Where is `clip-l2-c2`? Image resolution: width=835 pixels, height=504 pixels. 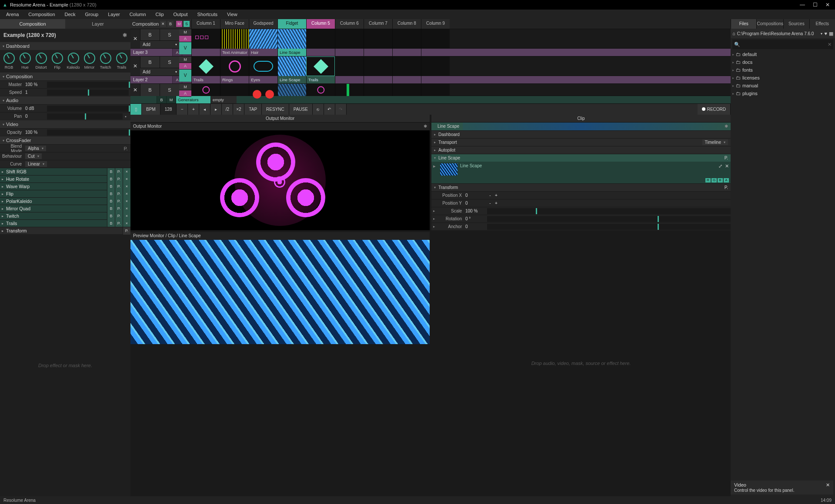 clip-l2-c2 is located at coordinates (234, 66).